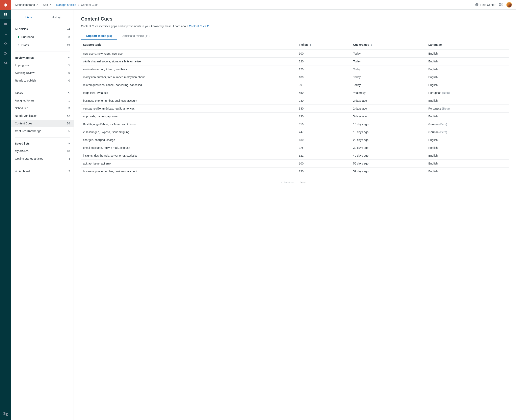 Image resolution: width=516 pixels, height=420 pixels. What do you see at coordinates (22, 144) in the screenshot?
I see `sidebar-section-label: Saved lists` at bounding box center [22, 144].